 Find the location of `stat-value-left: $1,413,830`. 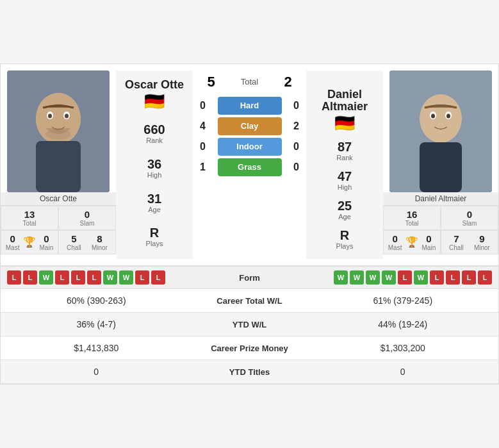

stat-value-left: $1,413,830 is located at coordinates (96, 348).